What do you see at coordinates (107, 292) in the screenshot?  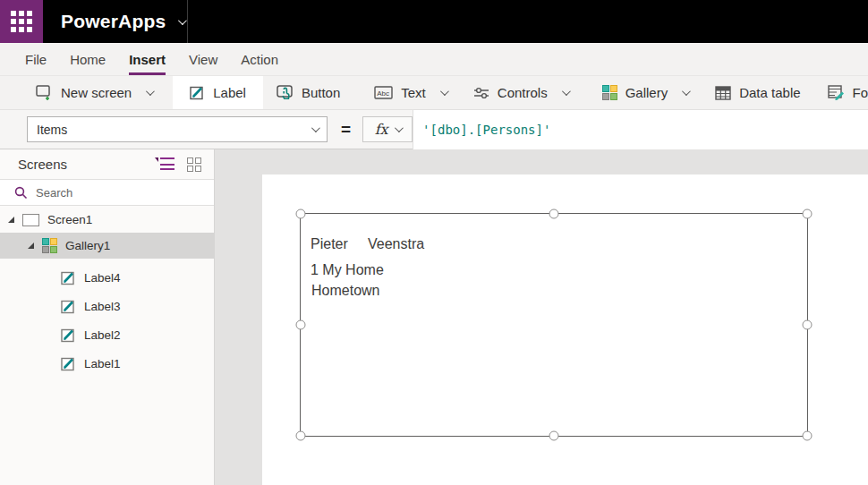 I see `screens-tree: Screen1 Gallery1 Label4 Label3` at bounding box center [107, 292].